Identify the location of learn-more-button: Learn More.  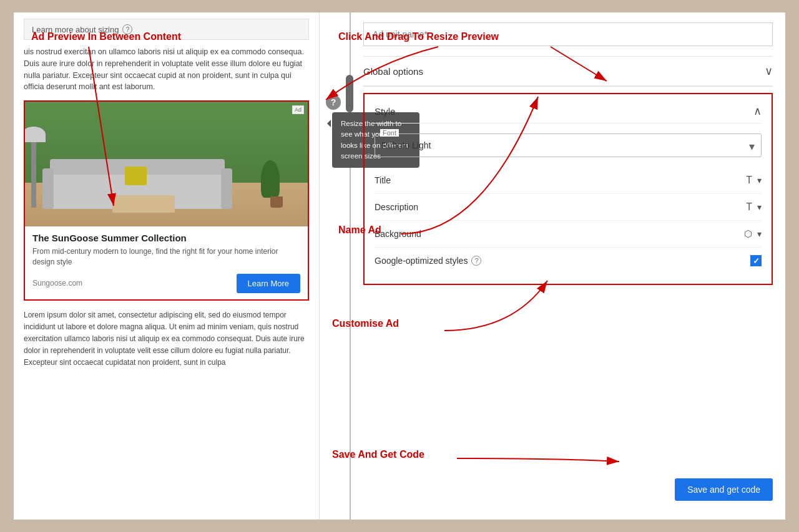
(268, 283).